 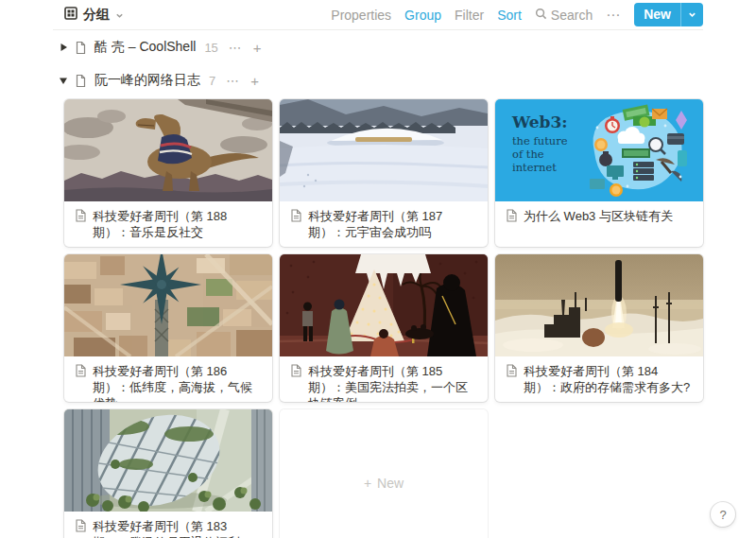 I want to click on card-title-row: 科技爱好者周刊（第 186 期）：低纬度，高海拔，气候优势, so click(x=168, y=379).